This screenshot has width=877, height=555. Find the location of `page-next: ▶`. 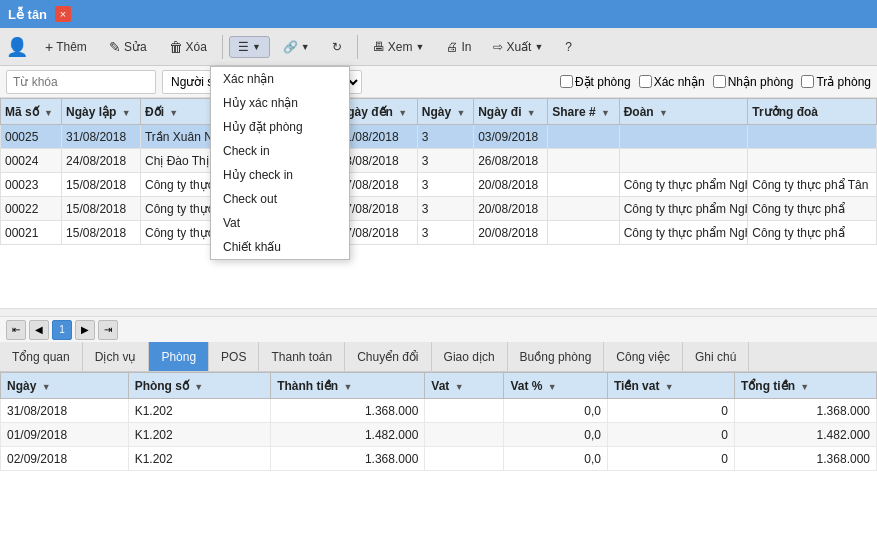

page-next: ▶ is located at coordinates (85, 330).